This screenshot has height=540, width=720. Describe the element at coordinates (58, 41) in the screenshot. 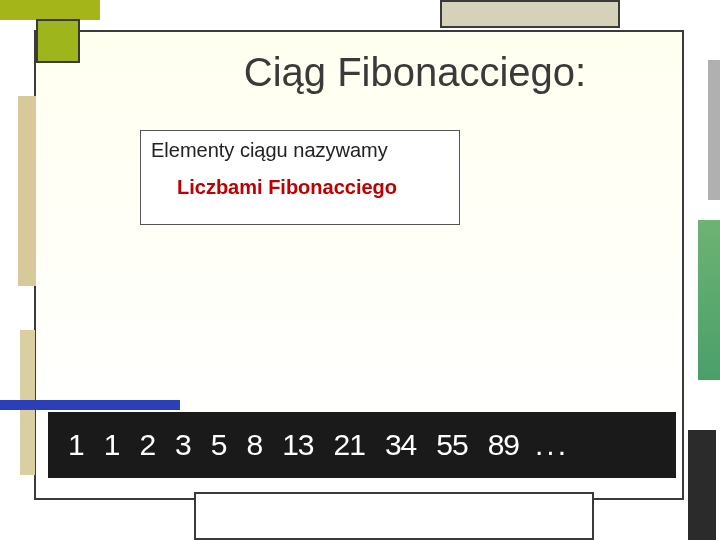

I see `deco-top-green-square` at that location.